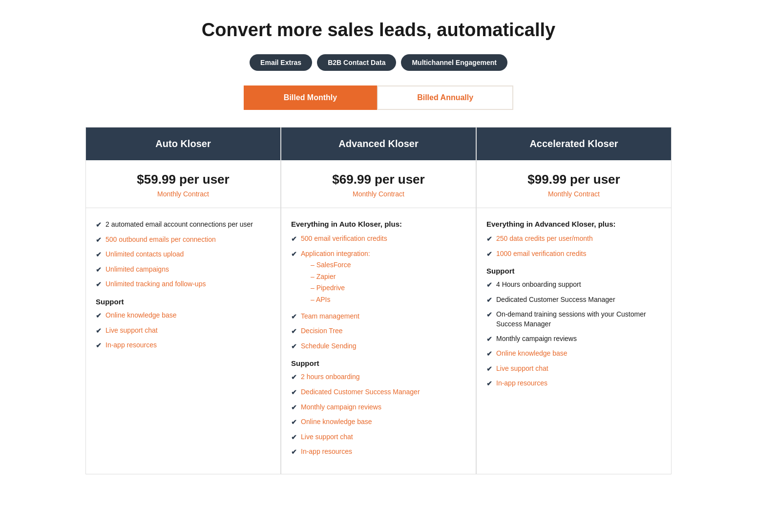 The width and height of the screenshot is (757, 532). Describe the element at coordinates (541, 254) in the screenshot. I see `feature-text: 1000 email verification credits` at that location.